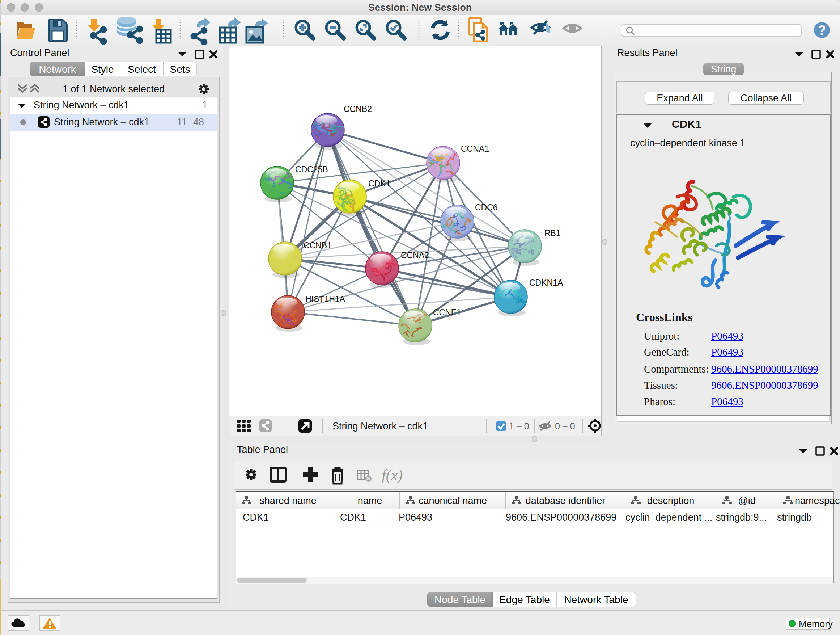 The width and height of the screenshot is (840, 635). Describe the element at coordinates (317, 245) in the screenshot. I see `svg-text: CCNB1` at that location.